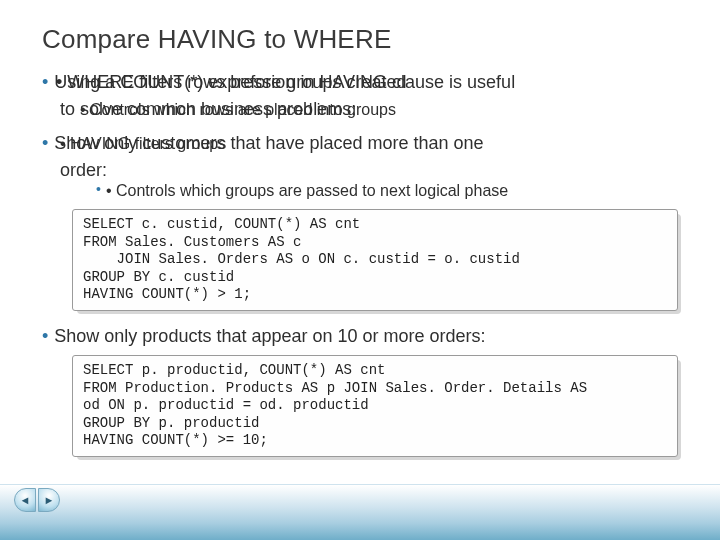 This screenshot has width=720, height=540. Describe the element at coordinates (50, 500) in the screenshot. I see `chevron-right-icon: ►` at that location.